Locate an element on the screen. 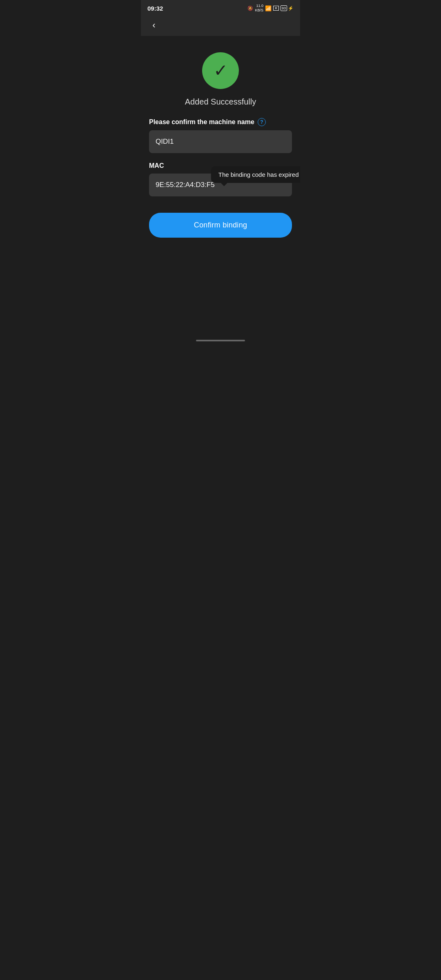  mac-section: MAC The binding code has expired is located at coordinates (220, 179).